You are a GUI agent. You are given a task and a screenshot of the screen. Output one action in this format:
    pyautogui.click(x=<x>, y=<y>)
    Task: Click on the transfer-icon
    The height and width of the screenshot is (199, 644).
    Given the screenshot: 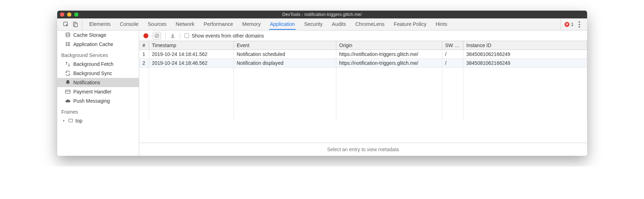 What is the action you would take?
    pyautogui.click(x=68, y=64)
    